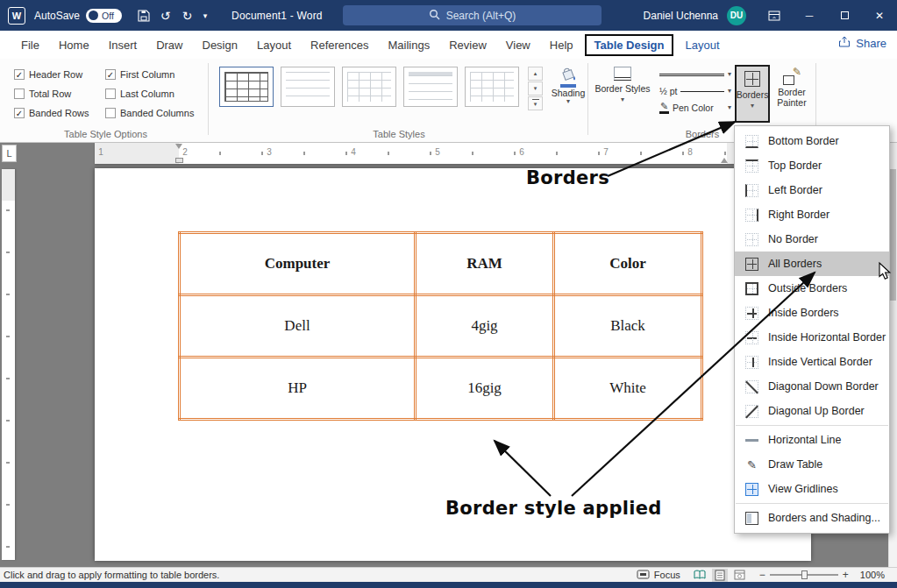 Image resolution: width=897 pixels, height=588 pixels. What do you see at coordinates (17, 16) in the screenshot?
I see `word-app-icon: W` at bounding box center [17, 16].